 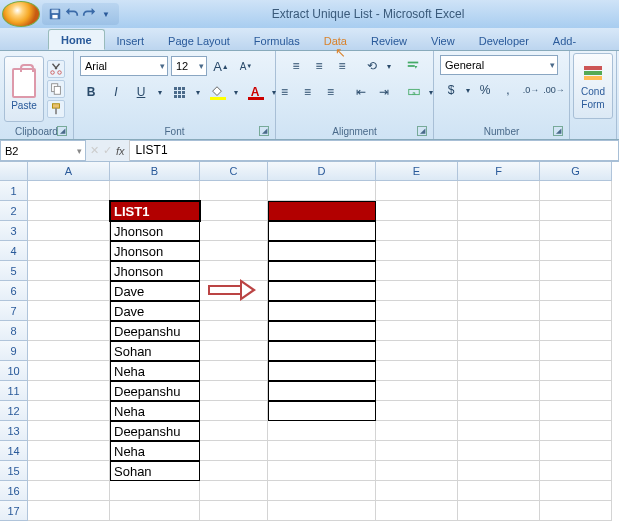 I want to click on cell-D2, so click(x=322, y=211).